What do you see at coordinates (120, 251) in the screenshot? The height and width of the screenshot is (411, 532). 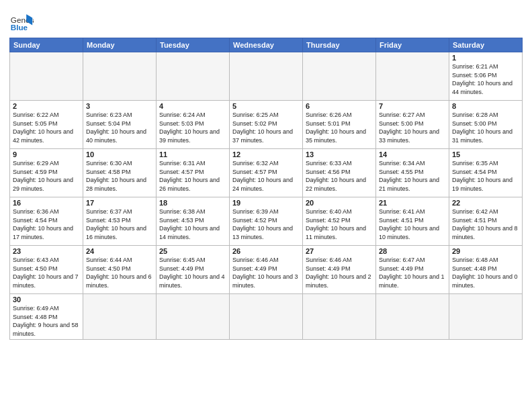 I see `day-number: 24` at bounding box center [120, 251].